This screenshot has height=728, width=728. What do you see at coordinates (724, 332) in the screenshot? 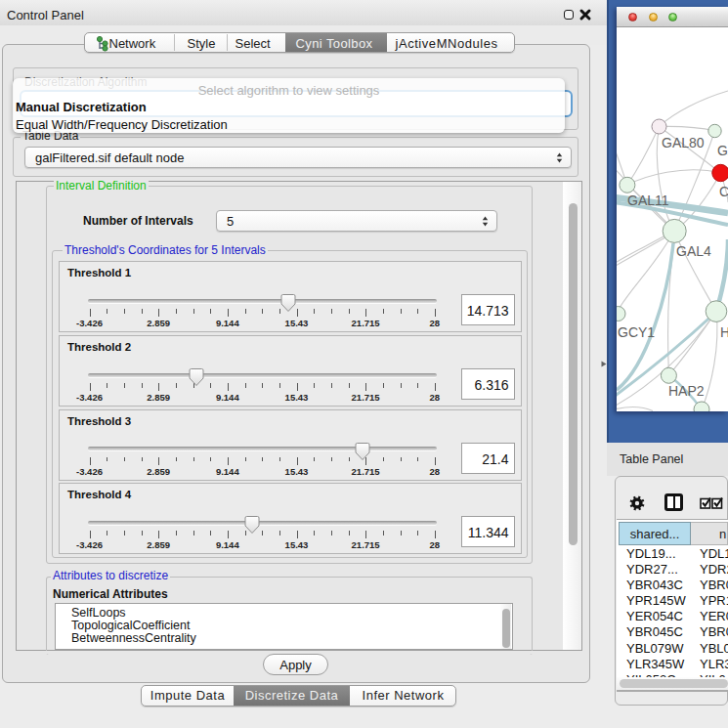
I see `svg-text: HS` at bounding box center [724, 332].